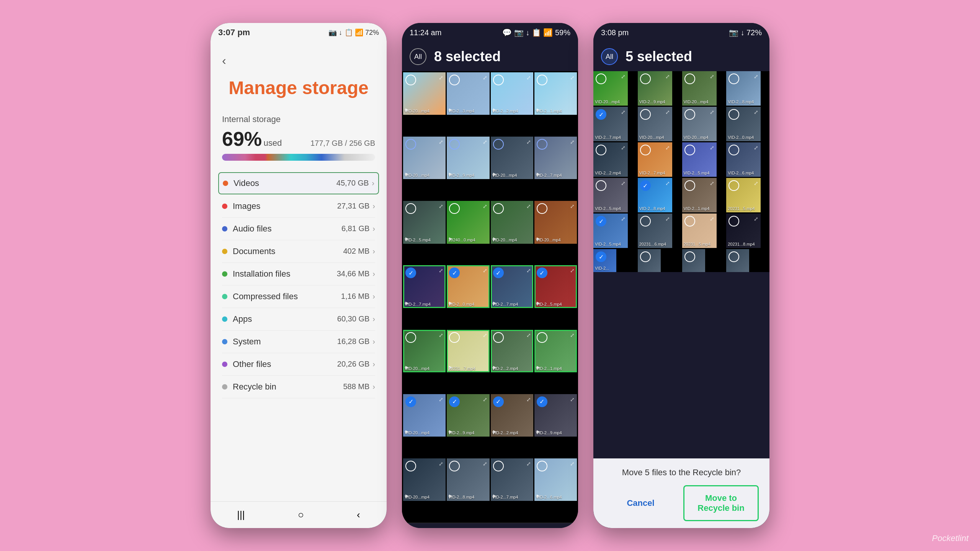 The image size is (980, 551). Describe the element at coordinates (425, 527) in the screenshot. I see `move-button: ⊞ Move` at that location.